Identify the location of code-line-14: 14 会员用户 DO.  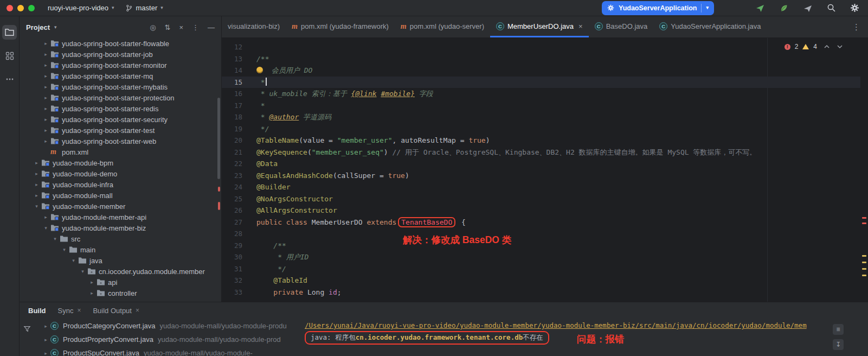
(541, 71).